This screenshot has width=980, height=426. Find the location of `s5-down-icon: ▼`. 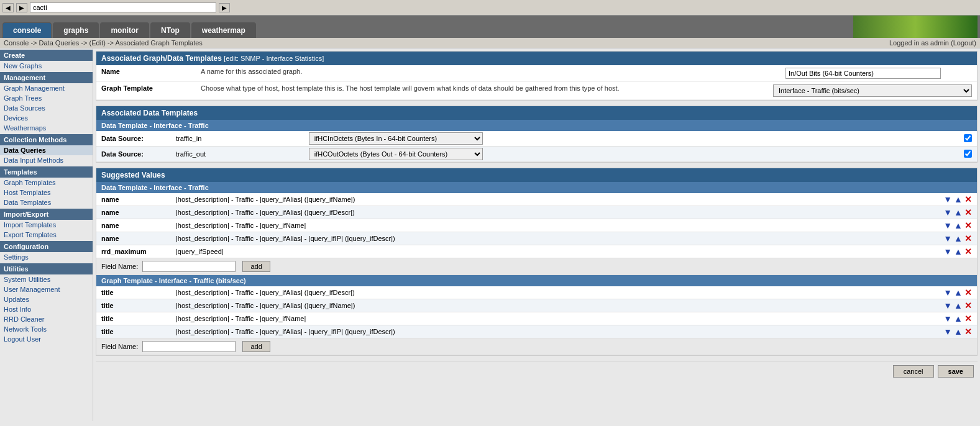

s5-down-icon: ▼ is located at coordinates (948, 252).